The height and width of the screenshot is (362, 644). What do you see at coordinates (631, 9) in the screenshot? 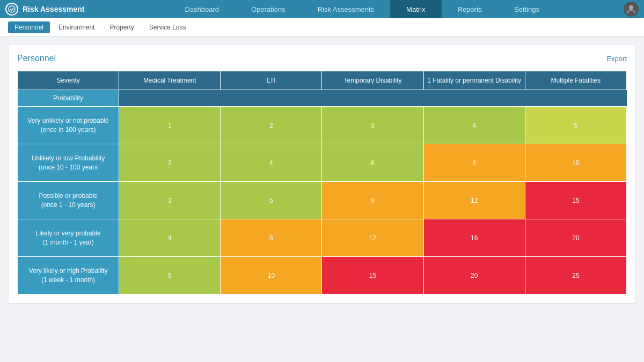
I see `avatar` at bounding box center [631, 9].